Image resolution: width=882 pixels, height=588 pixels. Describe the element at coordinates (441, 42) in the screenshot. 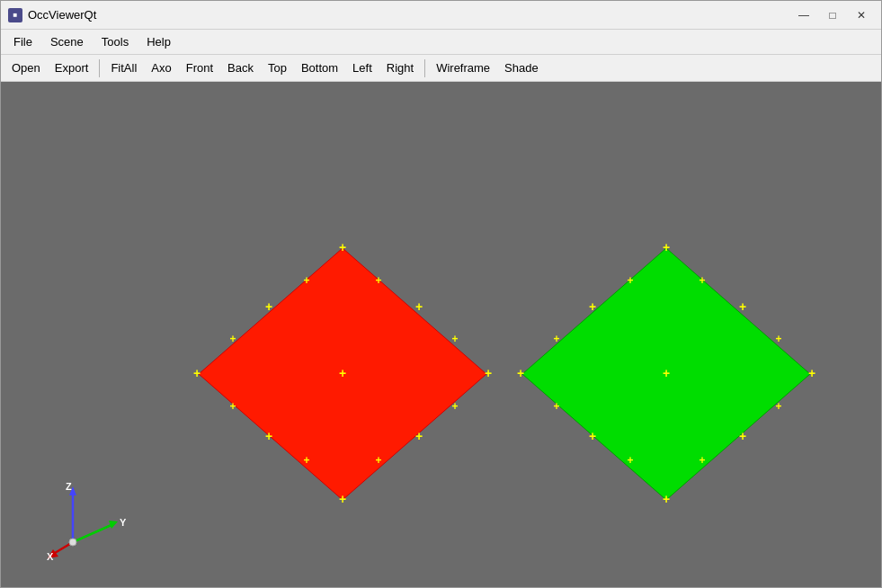

I see `menu-bar: File Scene Tools Help` at that location.